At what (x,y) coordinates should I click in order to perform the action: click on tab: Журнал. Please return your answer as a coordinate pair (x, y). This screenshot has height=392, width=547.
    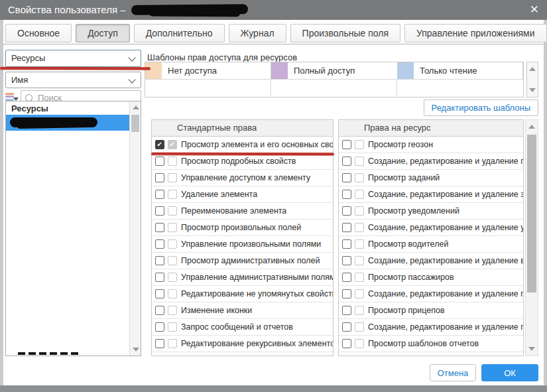
    Looking at the image, I should click on (257, 33).